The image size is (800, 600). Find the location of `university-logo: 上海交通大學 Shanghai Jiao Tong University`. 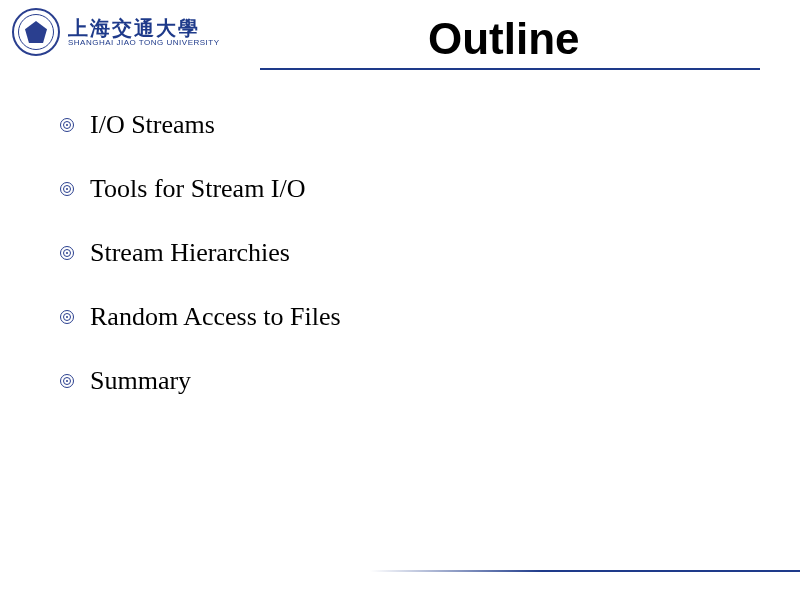

university-logo: 上海交通大學 Shanghai Jiao Tong University is located at coordinates (116, 32).